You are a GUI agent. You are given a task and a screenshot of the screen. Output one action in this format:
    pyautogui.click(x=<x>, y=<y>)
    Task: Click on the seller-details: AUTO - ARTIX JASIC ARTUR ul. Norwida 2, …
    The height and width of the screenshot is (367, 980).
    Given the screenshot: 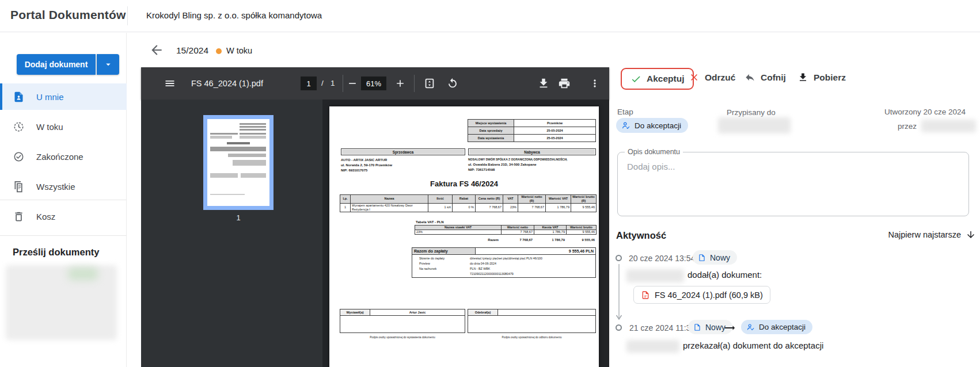 What is the action you would take?
    pyautogui.click(x=403, y=166)
    